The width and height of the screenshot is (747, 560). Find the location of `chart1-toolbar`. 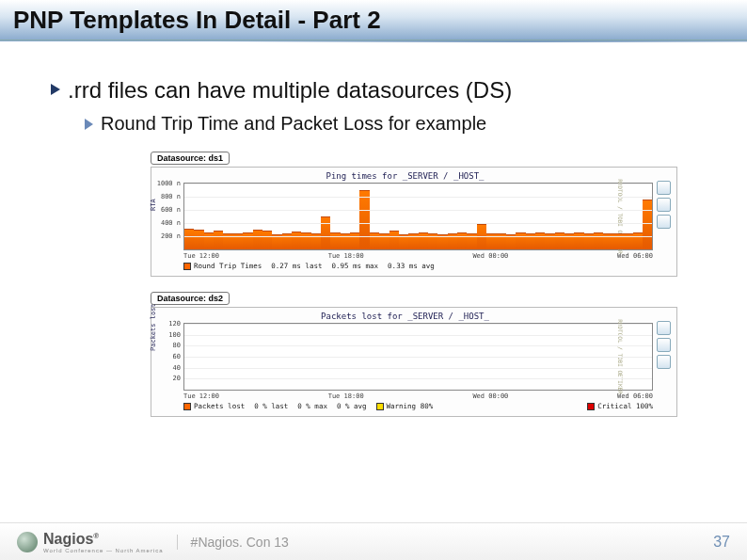

chart1-toolbar is located at coordinates (664, 220).